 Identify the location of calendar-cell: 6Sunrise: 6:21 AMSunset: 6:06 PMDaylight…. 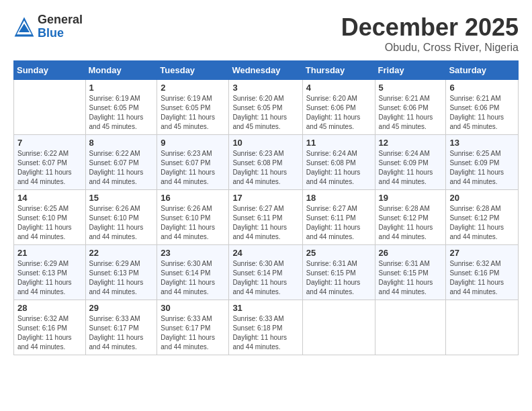
(482, 107).